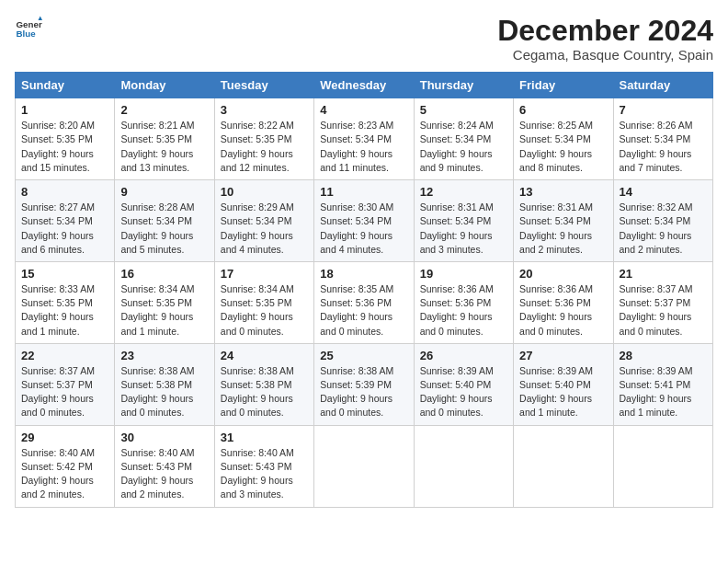 This screenshot has height=563, width=728. What do you see at coordinates (463, 355) in the screenshot?
I see `day-number: 26` at bounding box center [463, 355].